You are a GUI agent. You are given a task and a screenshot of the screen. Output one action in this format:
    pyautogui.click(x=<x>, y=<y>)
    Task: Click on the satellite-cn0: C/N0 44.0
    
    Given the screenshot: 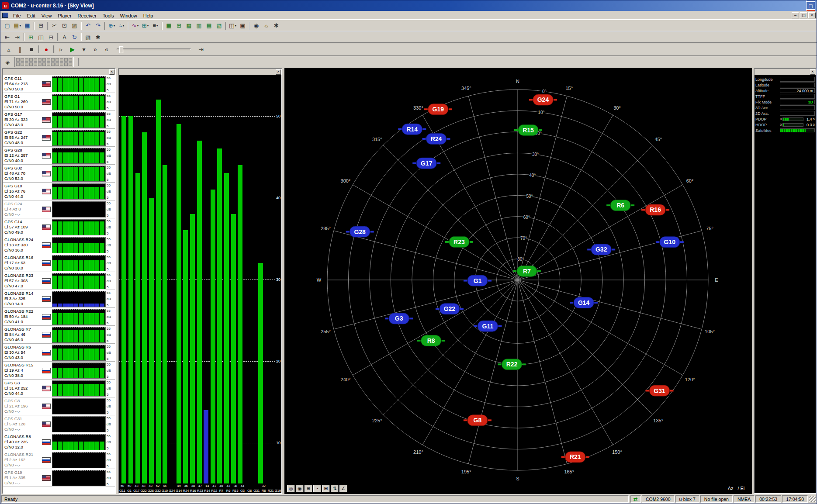 What is the action you would take?
    pyautogui.click(x=23, y=197)
    